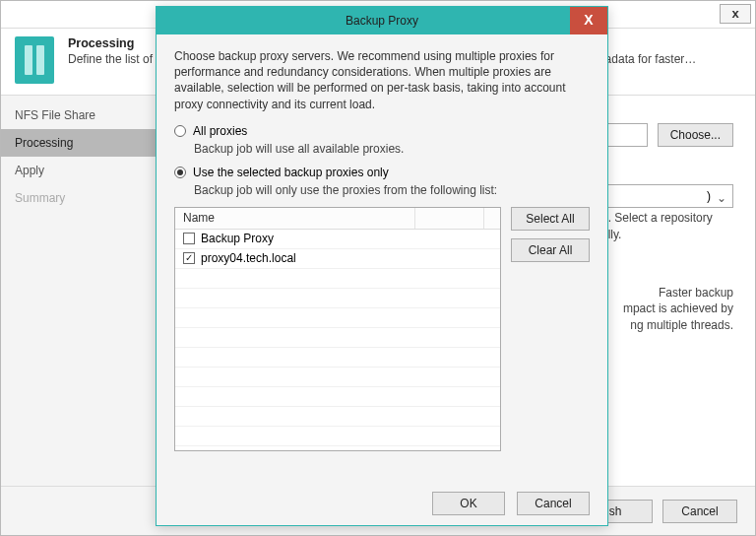 This screenshot has height=536, width=756. I want to click on nav-item-processing: Processing, so click(79, 143).